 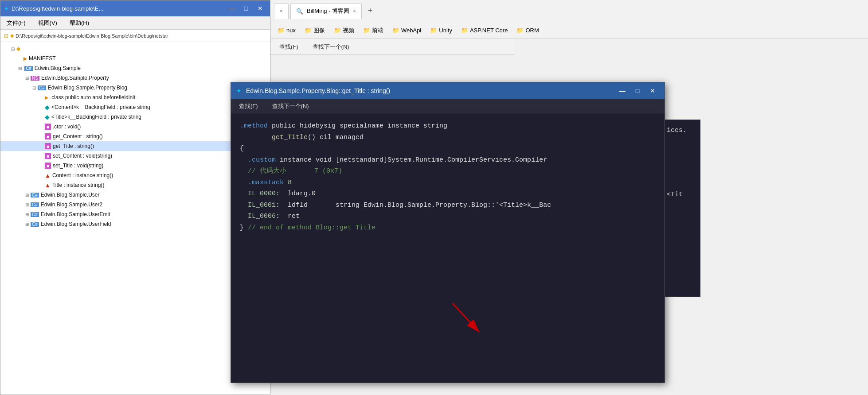 I want to click on code-line-1: .method public hidebysig specialname ins…, so click(x=448, y=126).